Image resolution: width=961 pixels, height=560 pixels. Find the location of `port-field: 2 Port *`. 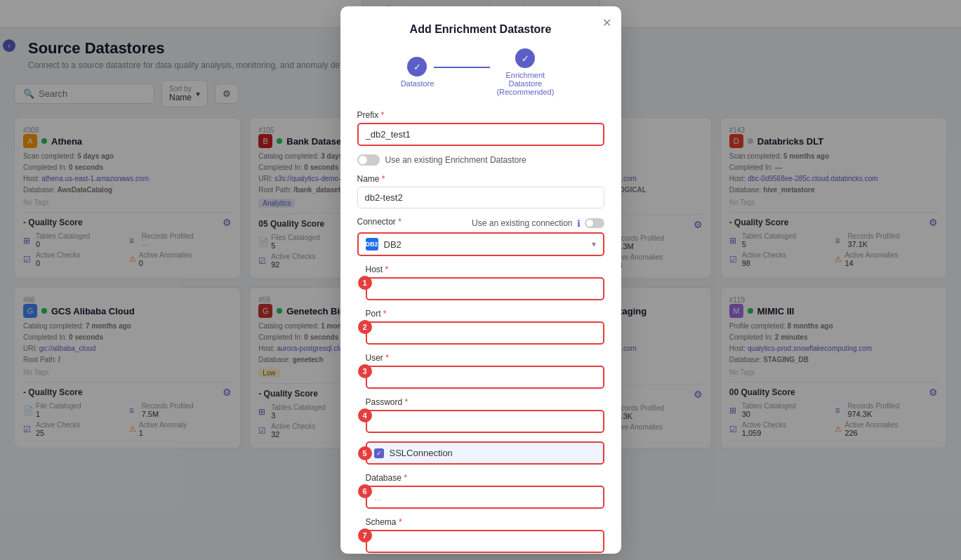

port-field: 2 Port * is located at coordinates (485, 327).